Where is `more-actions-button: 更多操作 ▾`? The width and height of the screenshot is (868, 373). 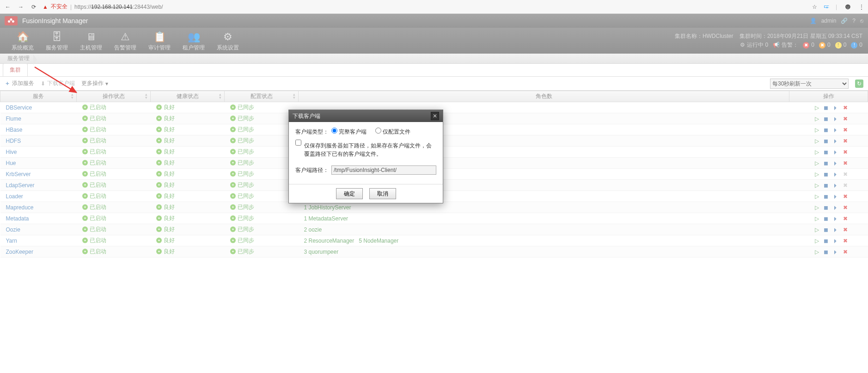 more-actions-button: 更多操作 ▾ is located at coordinates (95, 83).